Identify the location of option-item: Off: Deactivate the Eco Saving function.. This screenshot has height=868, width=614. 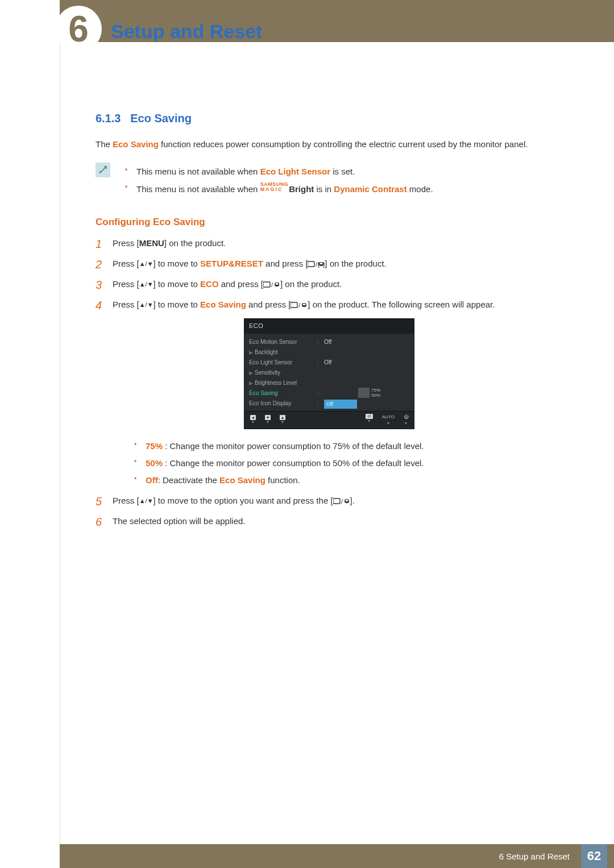
(338, 480).